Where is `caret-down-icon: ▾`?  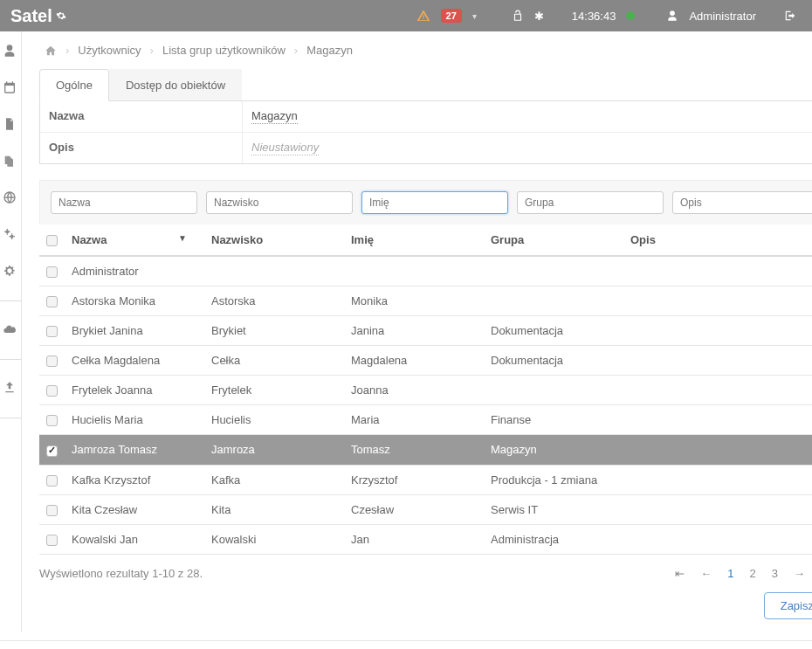
caret-down-icon: ▾ is located at coordinates (475, 16).